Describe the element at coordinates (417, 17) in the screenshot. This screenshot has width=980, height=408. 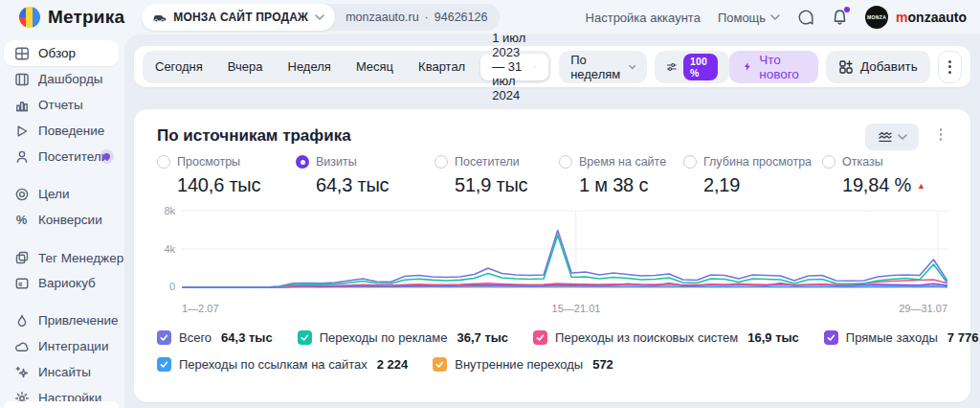
I see `counter-meta: monzaauto.ru · 94626126` at that location.